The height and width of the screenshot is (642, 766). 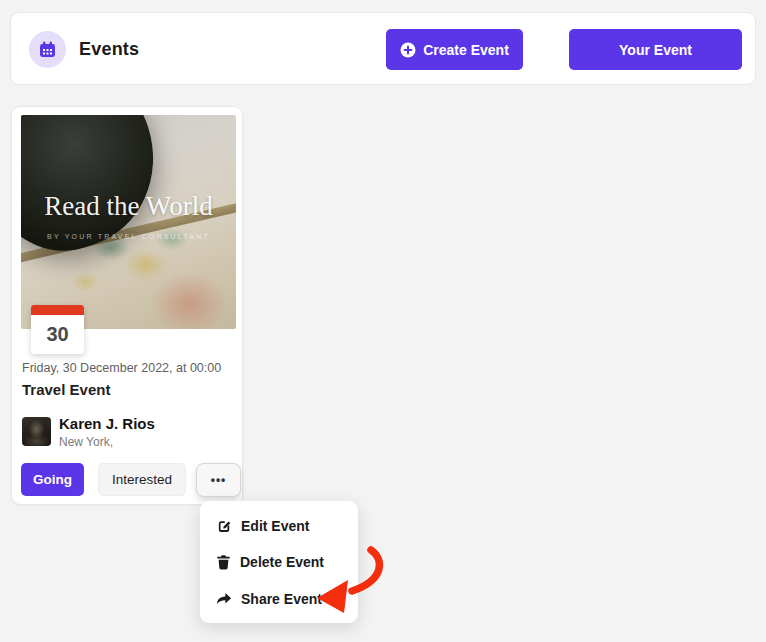 What do you see at coordinates (107, 424) in the screenshot?
I see `organizer-name: Karen J. Rios` at bounding box center [107, 424].